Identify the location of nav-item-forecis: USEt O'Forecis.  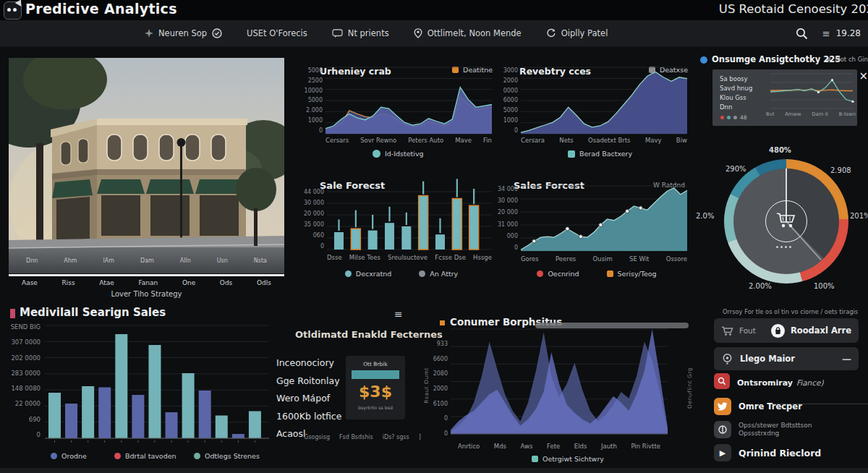
(277, 33).